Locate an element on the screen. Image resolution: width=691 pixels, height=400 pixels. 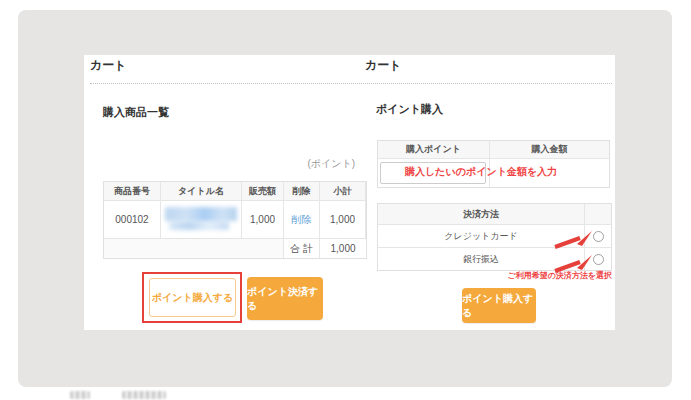
cell-product-title is located at coordinates (202, 220).